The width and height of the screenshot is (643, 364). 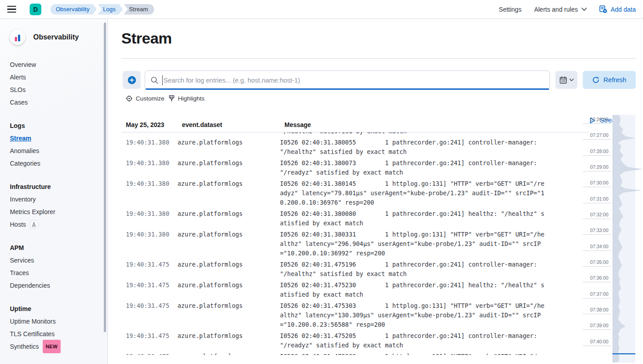 I want to click on calendar-icon, so click(x=563, y=80).